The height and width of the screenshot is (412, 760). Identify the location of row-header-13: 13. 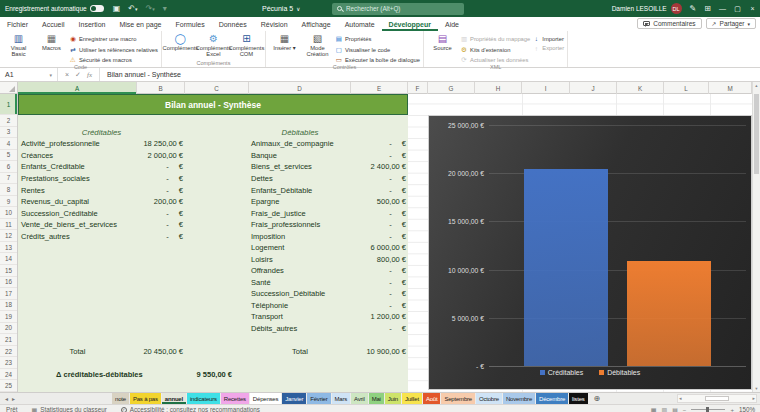
(8, 248).